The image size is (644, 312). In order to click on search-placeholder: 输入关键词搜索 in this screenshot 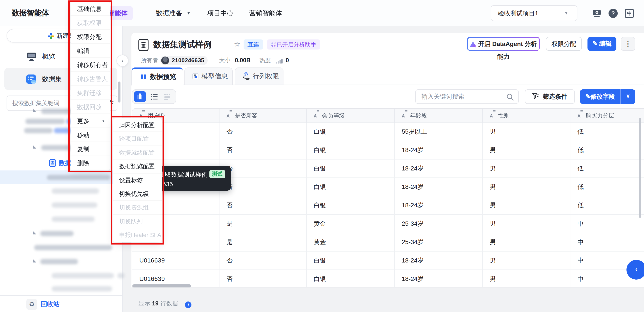, I will do `click(443, 96)`.